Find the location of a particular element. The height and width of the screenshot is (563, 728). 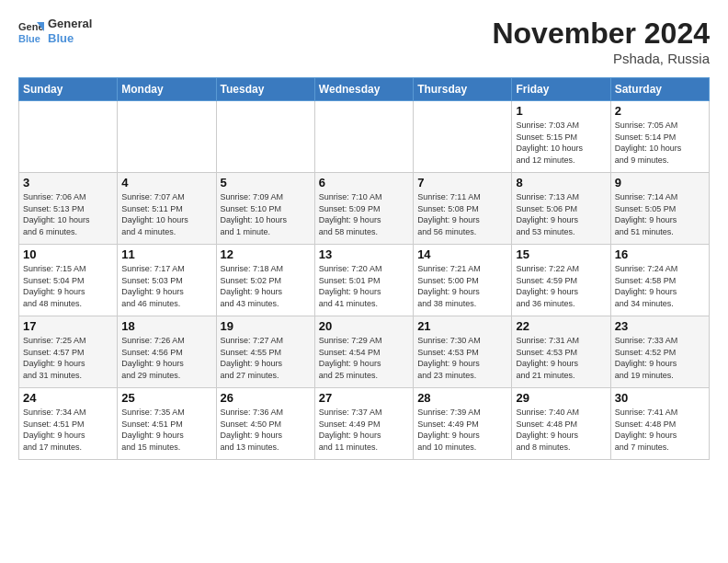

day-info: Sunrise: 7:33 AM Sunset: 4:52 PM Dayligh… is located at coordinates (660, 358).